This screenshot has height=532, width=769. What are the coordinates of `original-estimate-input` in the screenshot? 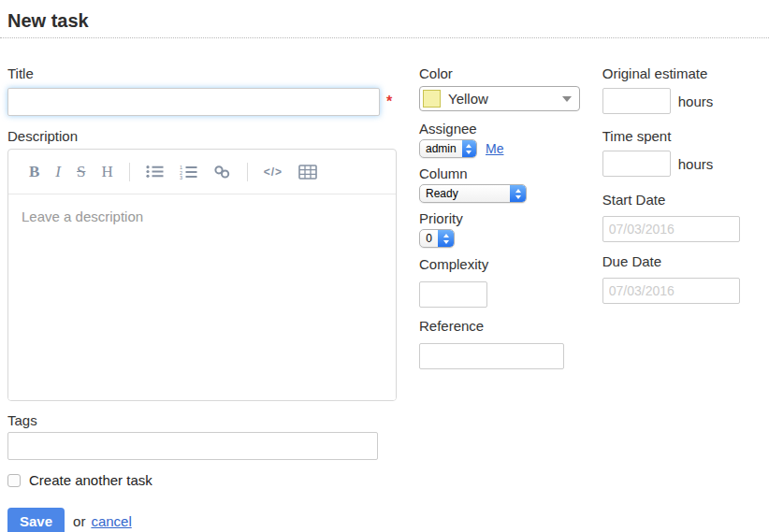 It's located at (636, 101).